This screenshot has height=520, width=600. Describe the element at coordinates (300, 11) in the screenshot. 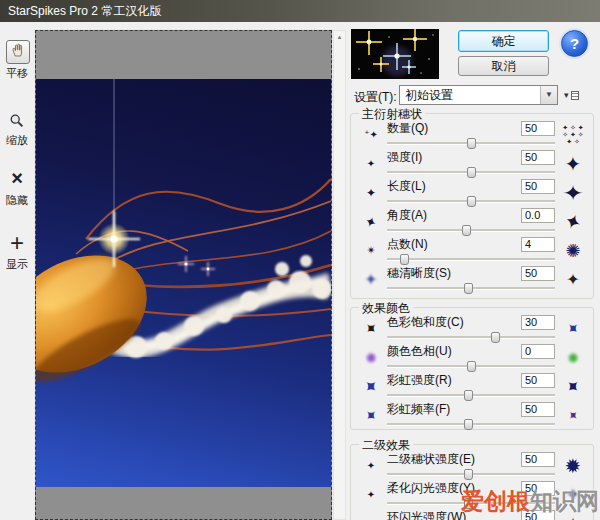

I see `window-title-bar: StarSpikes Pro 2 常工汉化版` at that location.